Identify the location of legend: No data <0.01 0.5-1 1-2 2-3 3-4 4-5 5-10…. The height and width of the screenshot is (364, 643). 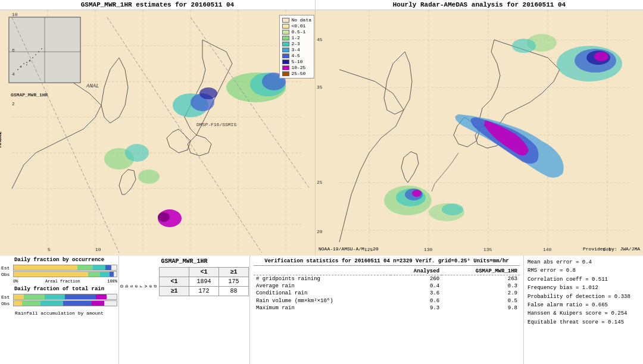
(296, 46).